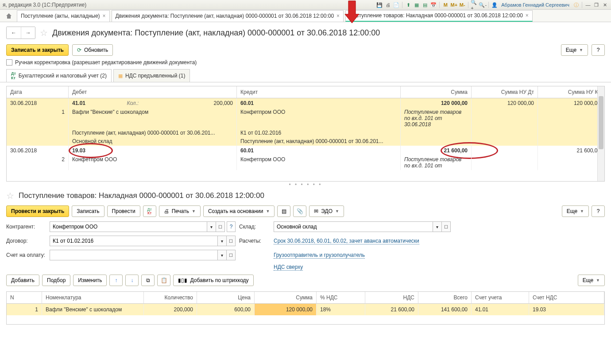 The width and height of the screenshot is (611, 364). What do you see at coordinates (239, 211) in the screenshot?
I see `create-from-button: Создать на основании ▼` at bounding box center [239, 211].